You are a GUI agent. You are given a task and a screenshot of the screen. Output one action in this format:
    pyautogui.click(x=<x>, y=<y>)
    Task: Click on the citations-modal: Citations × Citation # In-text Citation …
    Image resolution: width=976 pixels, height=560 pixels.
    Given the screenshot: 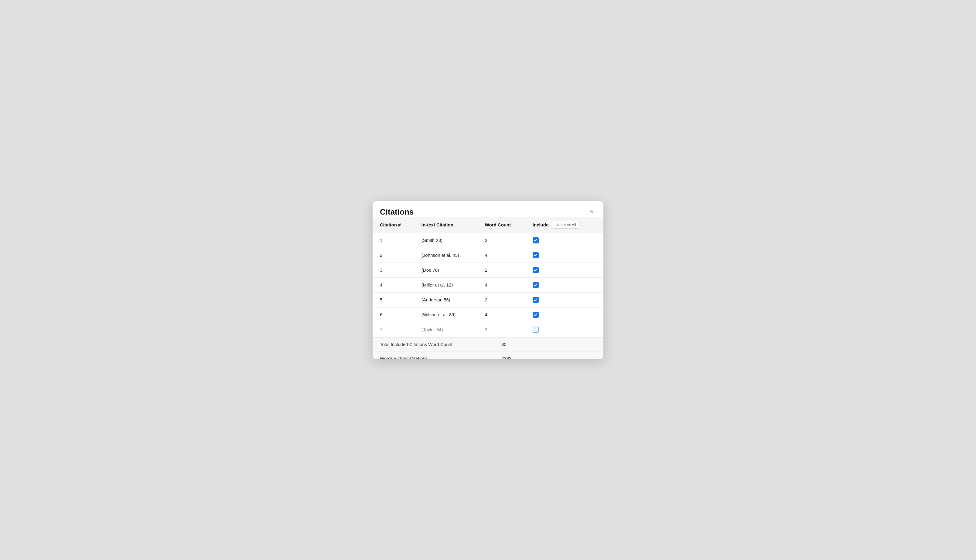 What is the action you would take?
    pyautogui.click(x=488, y=280)
    